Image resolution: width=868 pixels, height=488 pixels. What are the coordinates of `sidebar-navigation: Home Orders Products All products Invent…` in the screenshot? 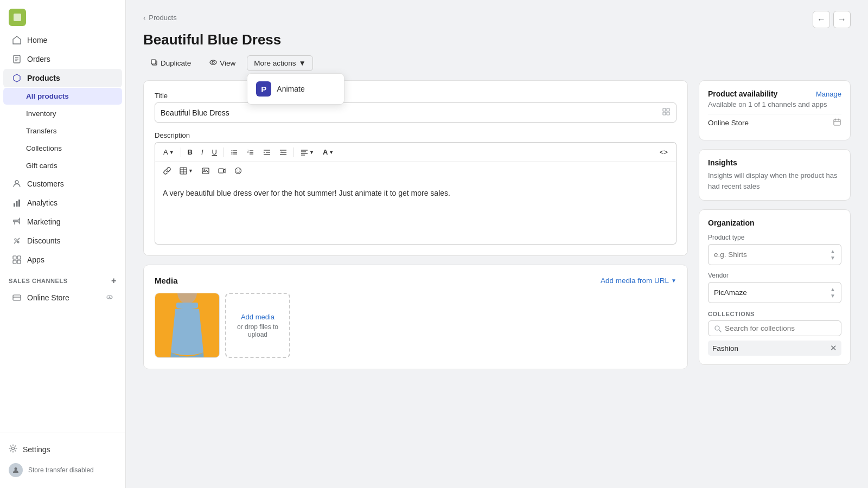 It's located at (63, 232).